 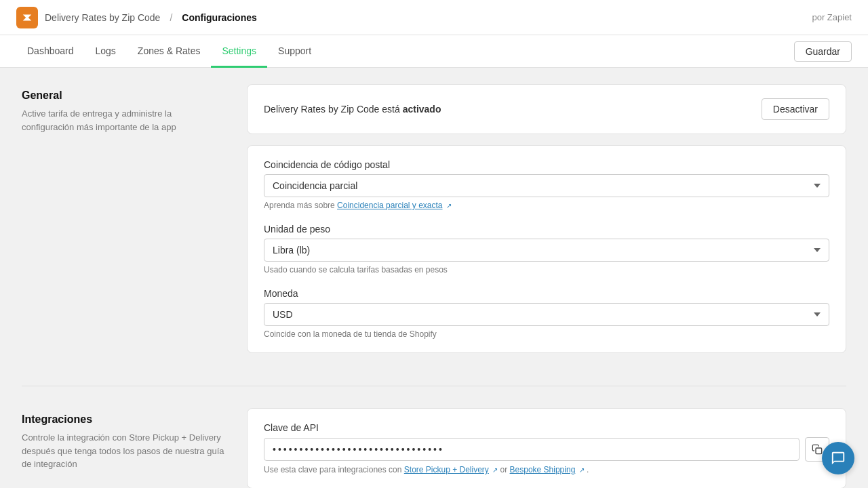 What do you see at coordinates (123, 121) in the screenshot?
I see `general-description: Active tarifa de entrega y administre la…` at bounding box center [123, 121].